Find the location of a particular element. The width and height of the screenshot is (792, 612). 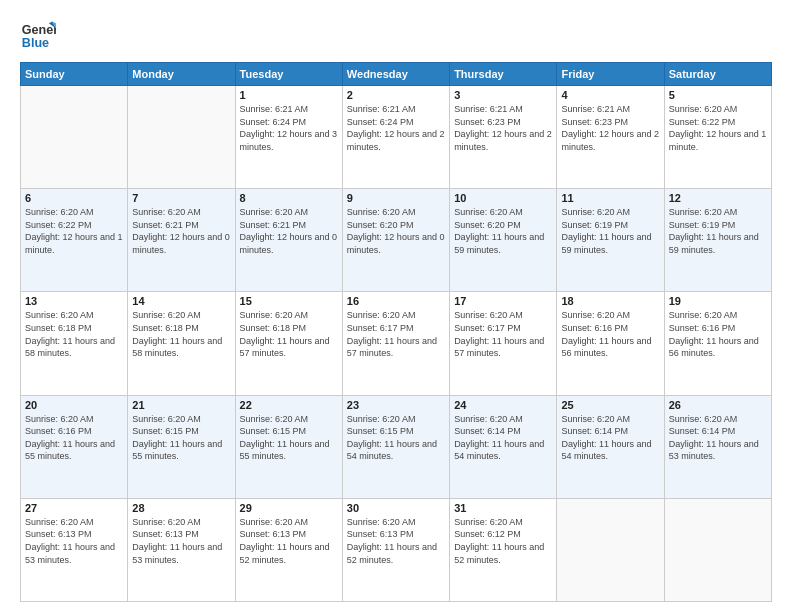

calendar-cell: 6Sunrise: 6:20 AMSunset: 6:22 PMDaylight… is located at coordinates (74, 240).